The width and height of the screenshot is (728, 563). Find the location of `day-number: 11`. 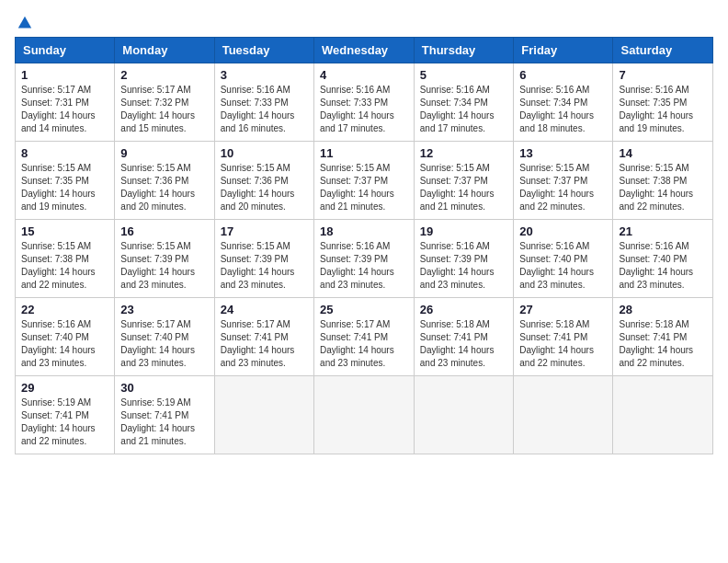

day-number: 11 is located at coordinates (364, 153).